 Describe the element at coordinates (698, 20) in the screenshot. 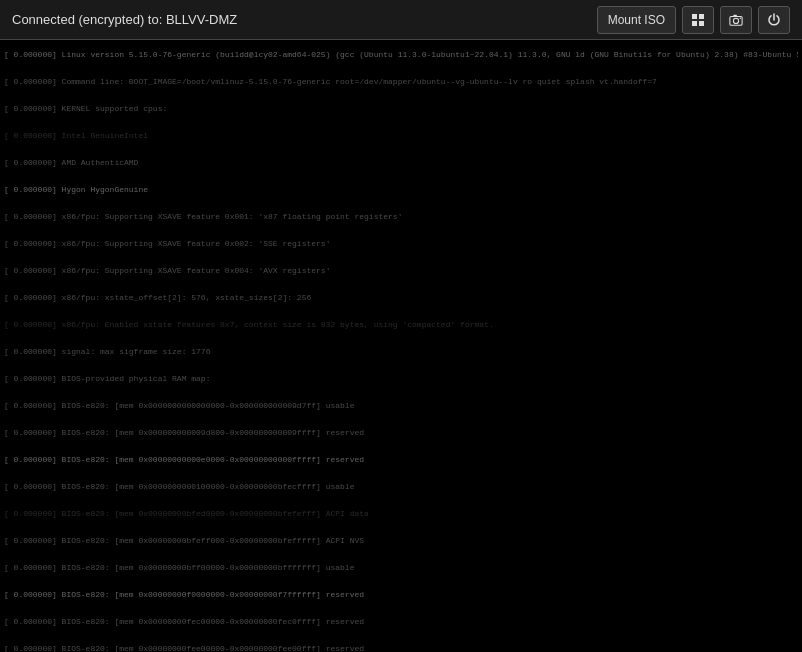

I see `grid-button` at that location.